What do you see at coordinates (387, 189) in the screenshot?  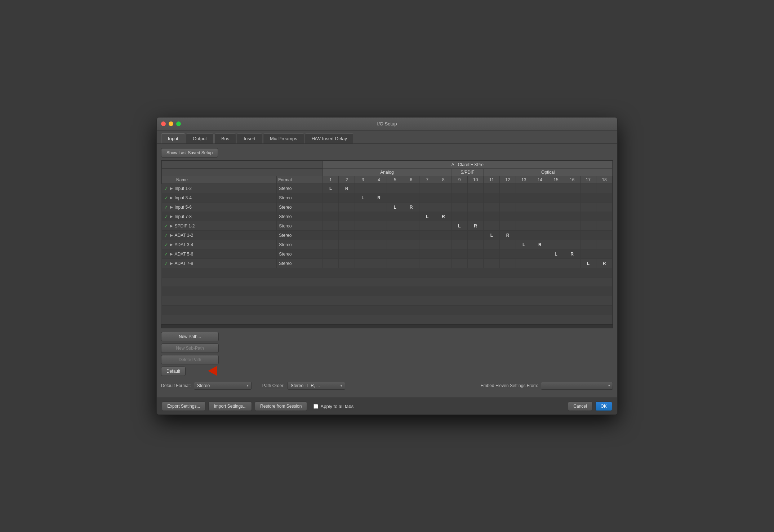 I see `table-row: ✓ ▶ Input 1-2 StereoLR` at bounding box center [387, 189].